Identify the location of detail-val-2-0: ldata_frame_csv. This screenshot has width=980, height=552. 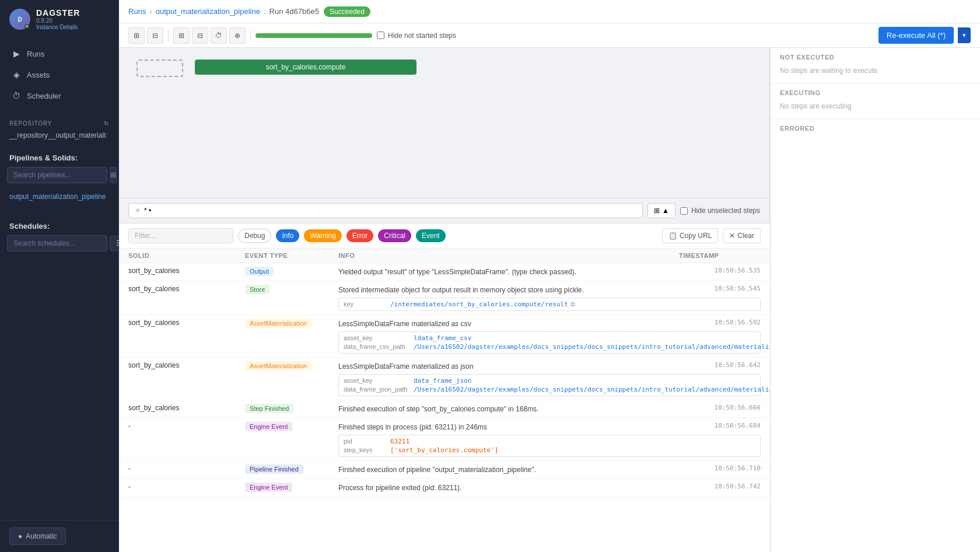
(584, 338).